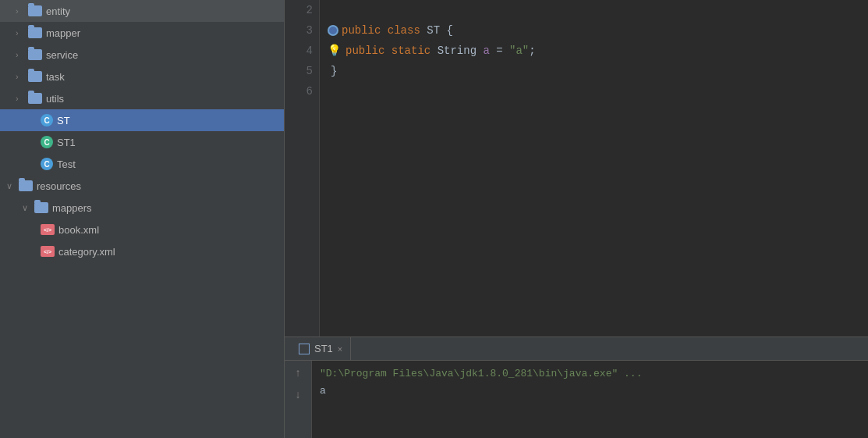  What do you see at coordinates (142, 120) in the screenshot?
I see `sidebar-item-ST: C ST` at bounding box center [142, 120].